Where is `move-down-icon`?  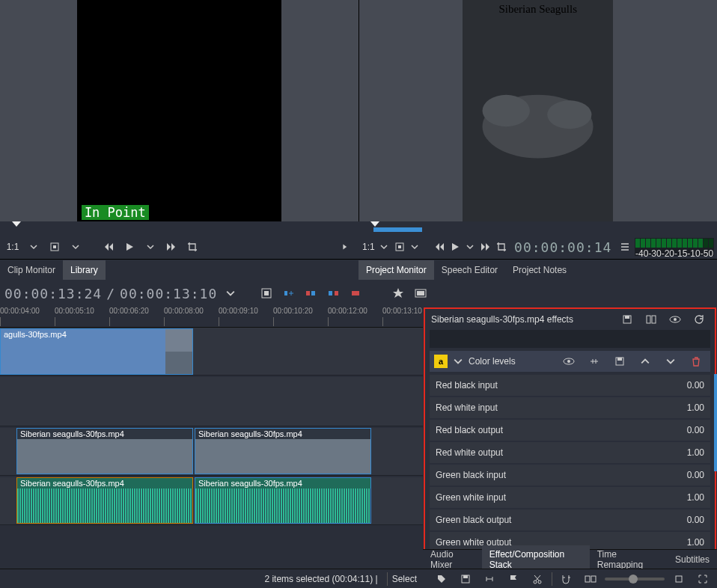 move-down-icon is located at coordinates (671, 361).